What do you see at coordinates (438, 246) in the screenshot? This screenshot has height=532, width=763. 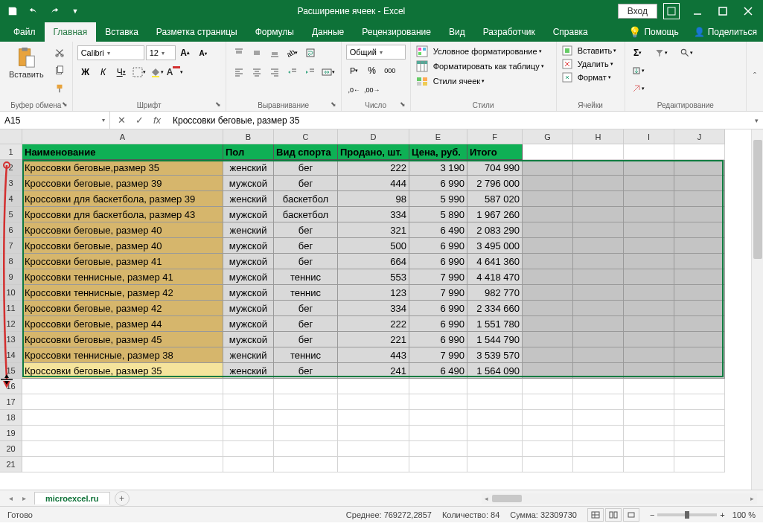 I see `cell: 6 990` at bounding box center [438, 246].